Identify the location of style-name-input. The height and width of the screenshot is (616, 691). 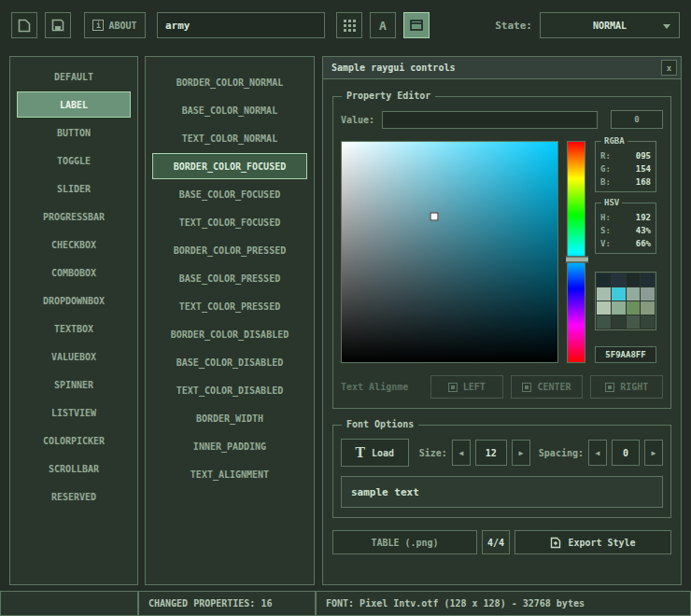
(241, 25).